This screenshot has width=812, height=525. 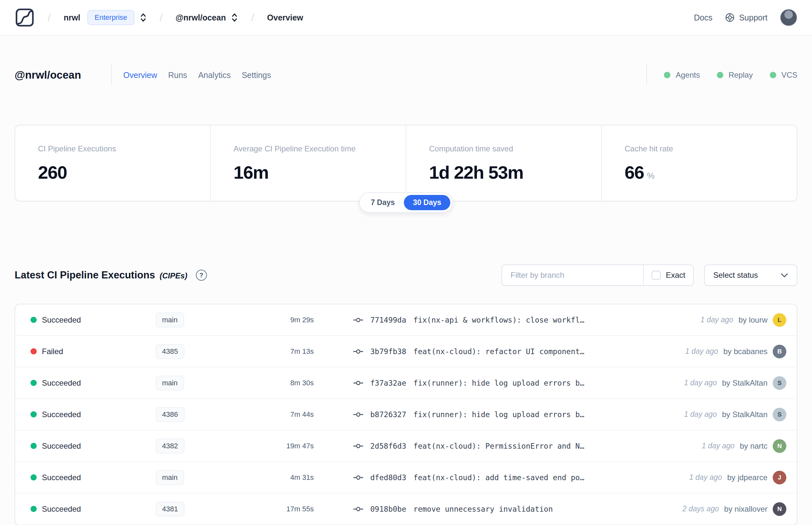 What do you see at coordinates (746, 18) in the screenshot?
I see `support-link: Support` at bounding box center [746, 18].